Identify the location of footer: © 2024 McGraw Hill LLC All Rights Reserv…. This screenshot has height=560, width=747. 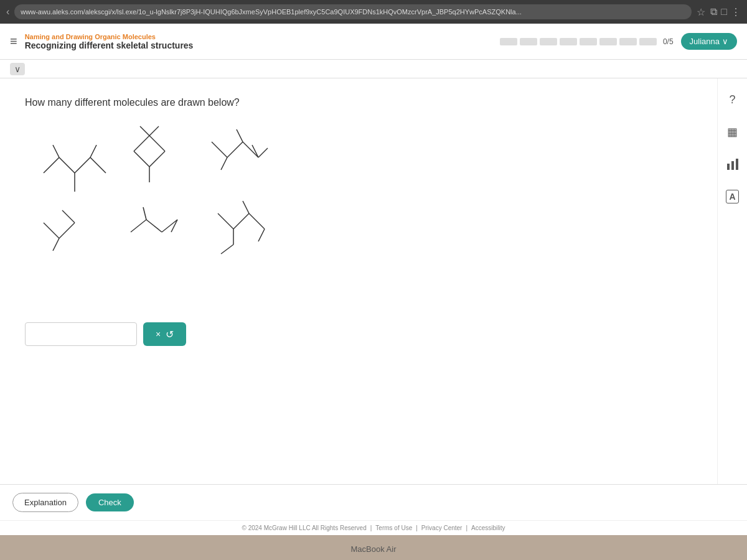
(374, 528).